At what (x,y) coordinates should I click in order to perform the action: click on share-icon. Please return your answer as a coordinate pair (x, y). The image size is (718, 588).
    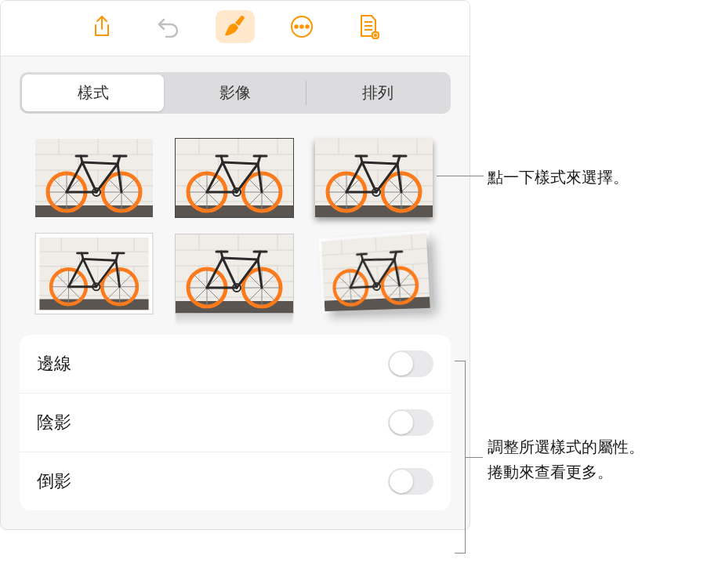
    Looking at the image, I should click on (102, 27).